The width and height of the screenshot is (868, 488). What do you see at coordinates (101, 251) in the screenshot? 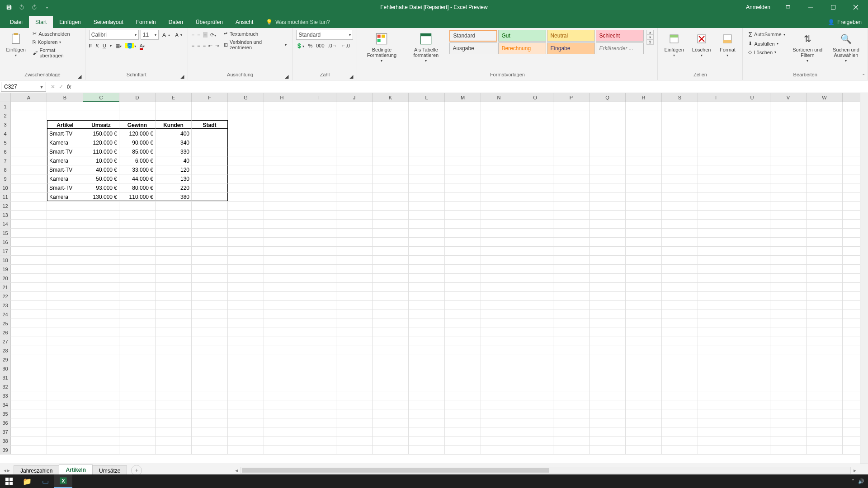
I see `cell-C17` at bounding box center [101, 251].